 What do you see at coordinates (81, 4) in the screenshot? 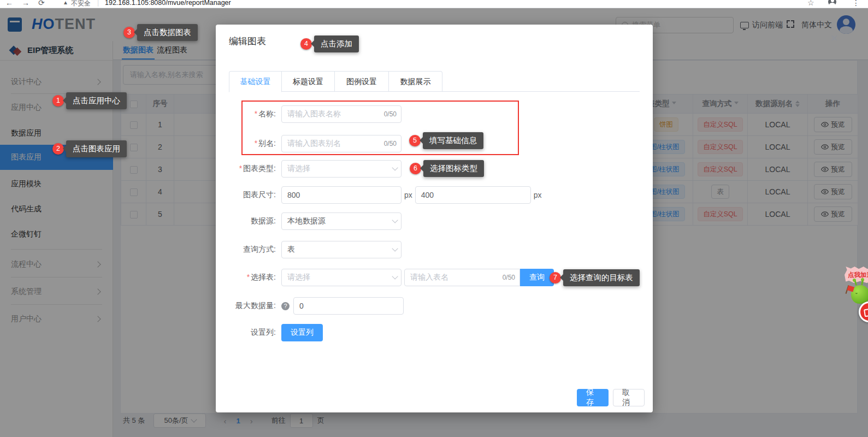
I see `not-secure-label: 不安全` at bounding box center [81, 4].